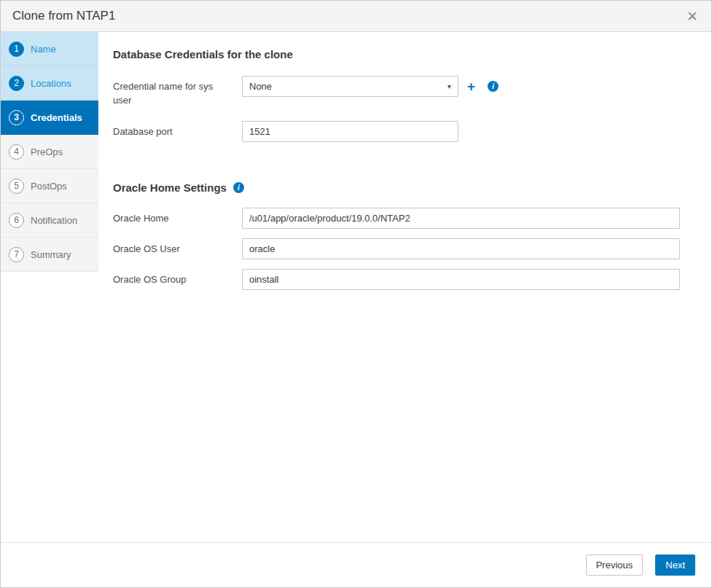  Describe the element at coordinates (449, 86) in the screenshot. I see `chevron-down-icon: ▾` at that location.